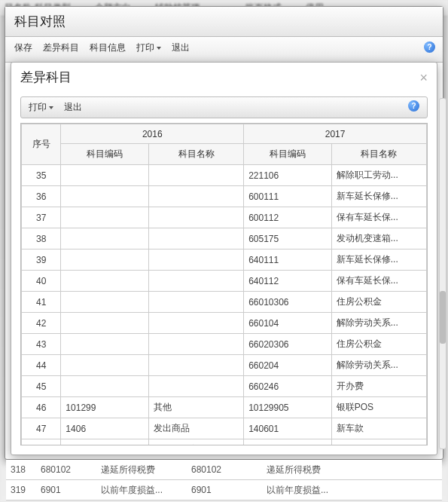  Describe the element at coordinates (288, 323) in the screenshot. I see `cell-code2: 660104` at that location.